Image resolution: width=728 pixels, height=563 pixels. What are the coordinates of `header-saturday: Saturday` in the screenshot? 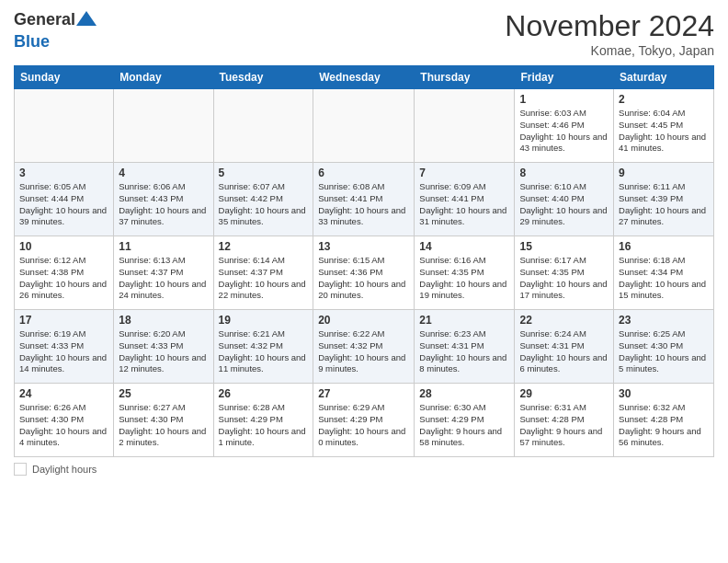 It's located at (664, 77).